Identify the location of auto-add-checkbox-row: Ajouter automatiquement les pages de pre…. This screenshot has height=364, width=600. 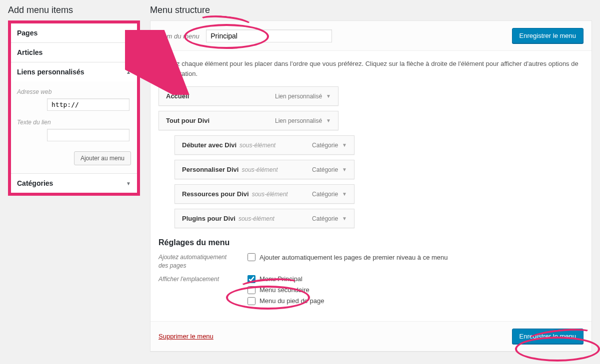
(348, 257).